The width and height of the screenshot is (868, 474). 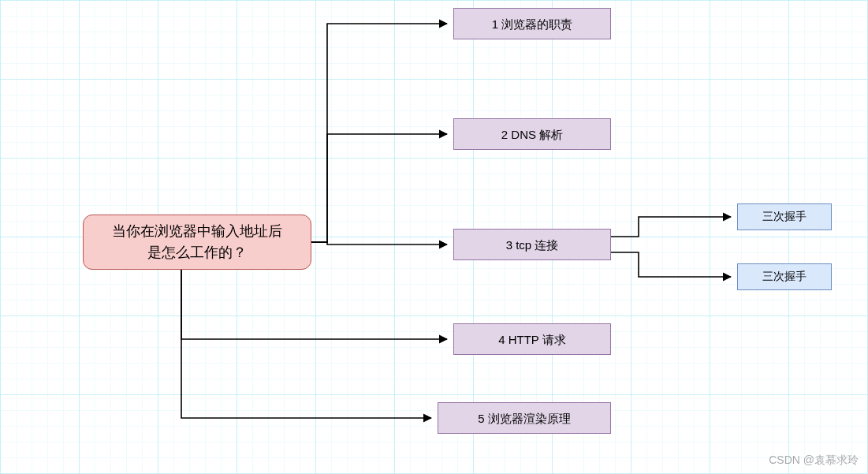 What do you see at coordinates (533, 244) in the screenshot?
I see `mid-node-3-text: 3 tcp 连接` at bounding box center [533, 244].